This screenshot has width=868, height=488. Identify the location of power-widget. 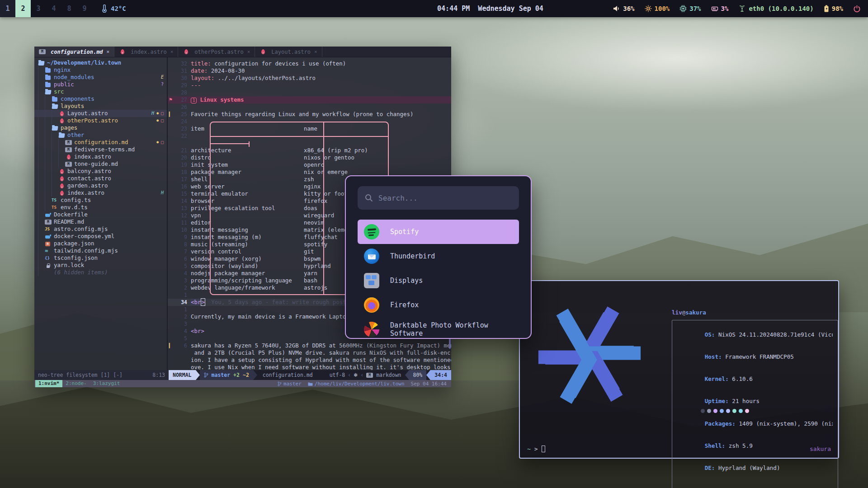
(857, 9).